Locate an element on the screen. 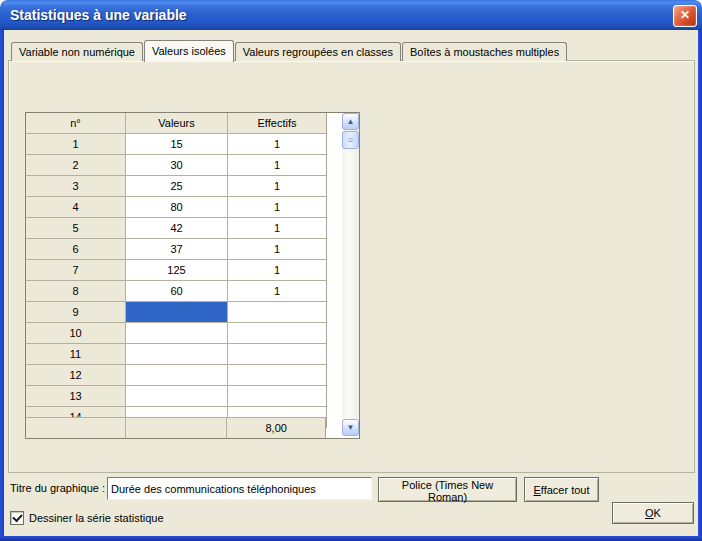  total-empty-valeurs is located at coordinates (177, 428).